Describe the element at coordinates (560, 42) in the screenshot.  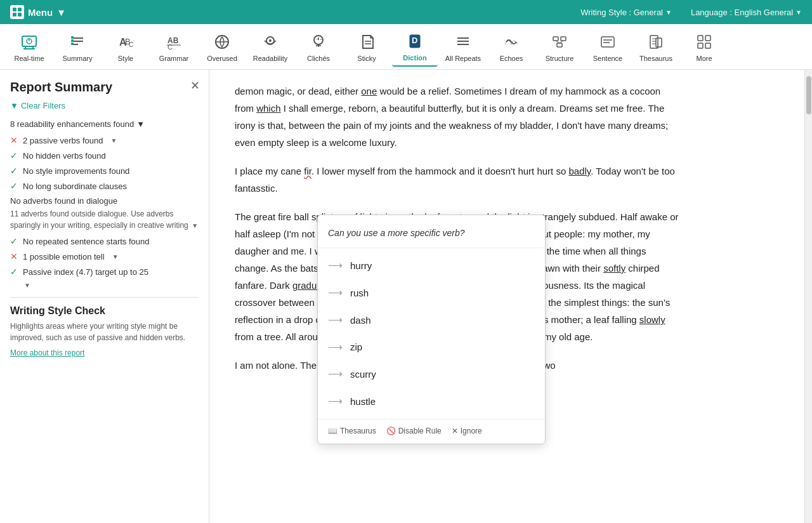
I see `structure-icon` at that location.